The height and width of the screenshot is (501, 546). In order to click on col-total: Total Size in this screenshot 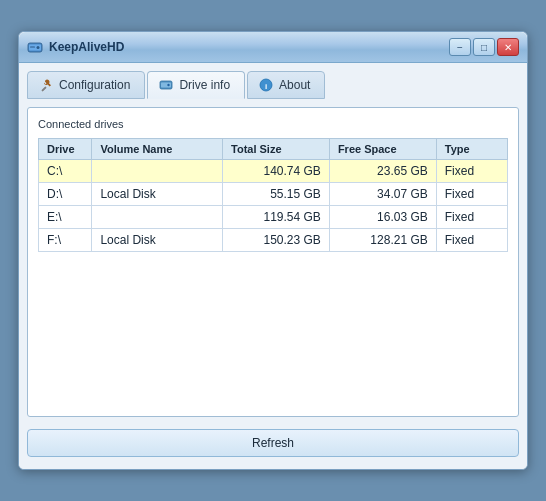, I will do `click(276, 150)`.